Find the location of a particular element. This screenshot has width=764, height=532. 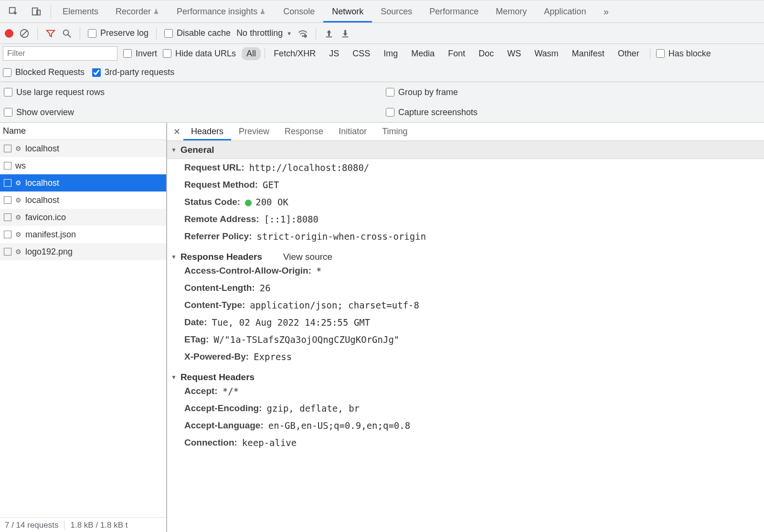

inspect-icon is located at coordinates (13, 11).